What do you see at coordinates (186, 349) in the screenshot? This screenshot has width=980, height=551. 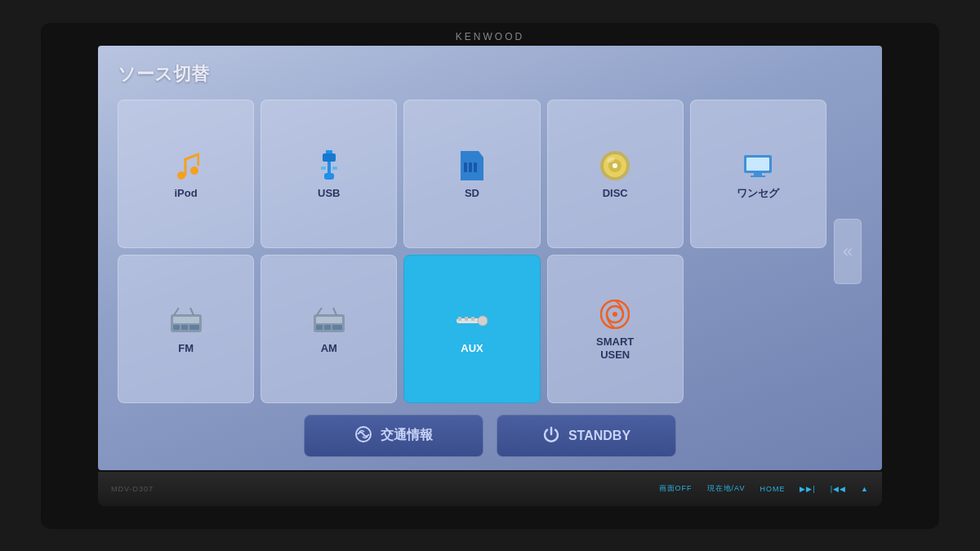 I see `fm-label: FM` at bounding box center [186, 349].